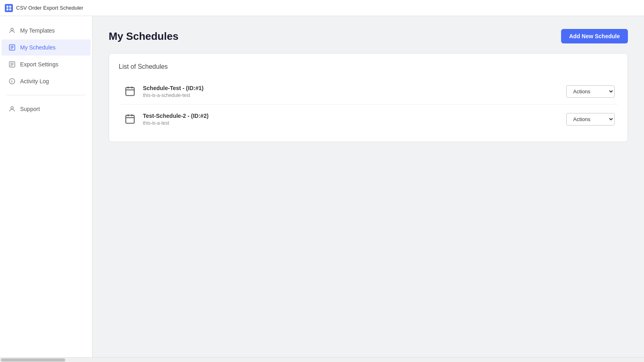 The height and width of the screenshot is (362, 644). What do you see at coordinates (38, 47) in the screenshot?
I see `sidebar-item-label-my-schedules: My Schedules` at bounding box center [38, 47].